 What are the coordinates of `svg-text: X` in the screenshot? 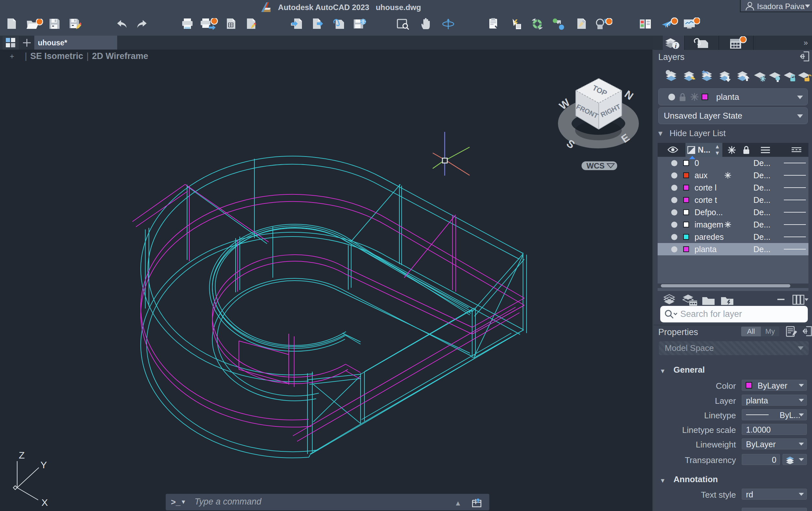 It's located at (45, 502).